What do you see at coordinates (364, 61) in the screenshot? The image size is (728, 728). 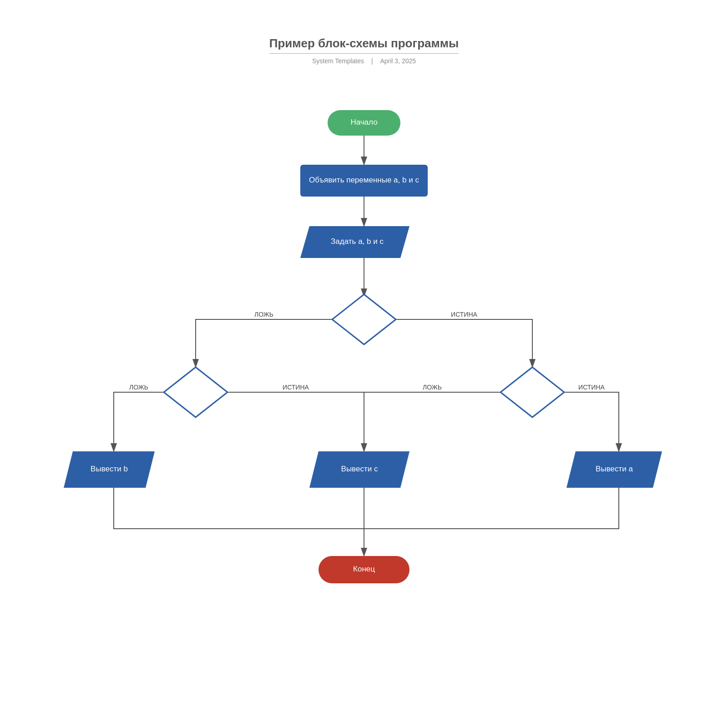 I see `page-meta: System Templates | April 3, 2025` at bounding box center [364, 61].